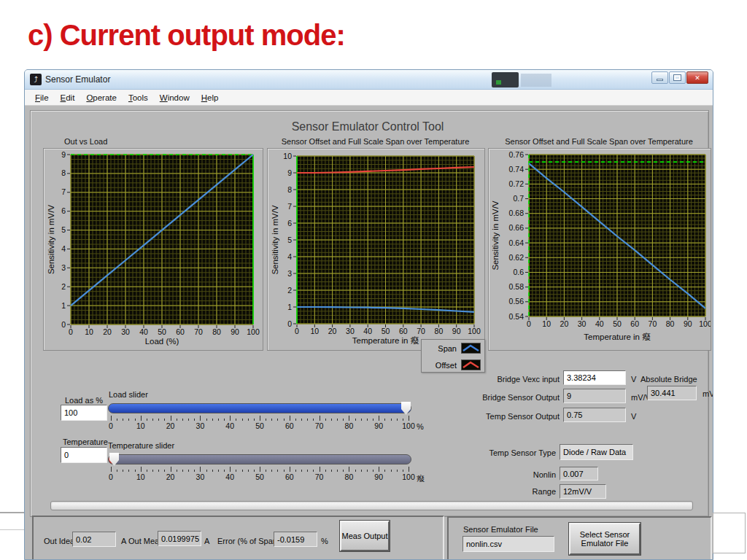 This screenshot has height=560, width=747. I want to click on absolute-bridge-unit: mV, so click(708, 394).